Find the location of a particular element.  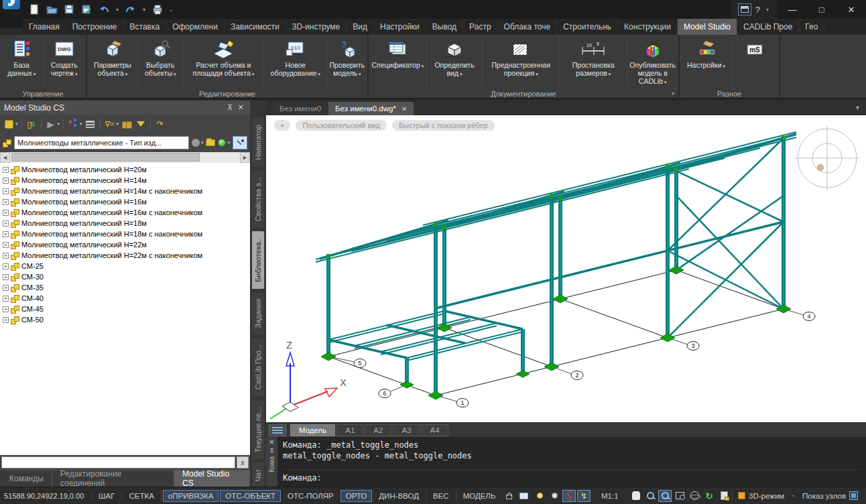

undo-dropdown: ▾ is located at coordinates (117, 9).